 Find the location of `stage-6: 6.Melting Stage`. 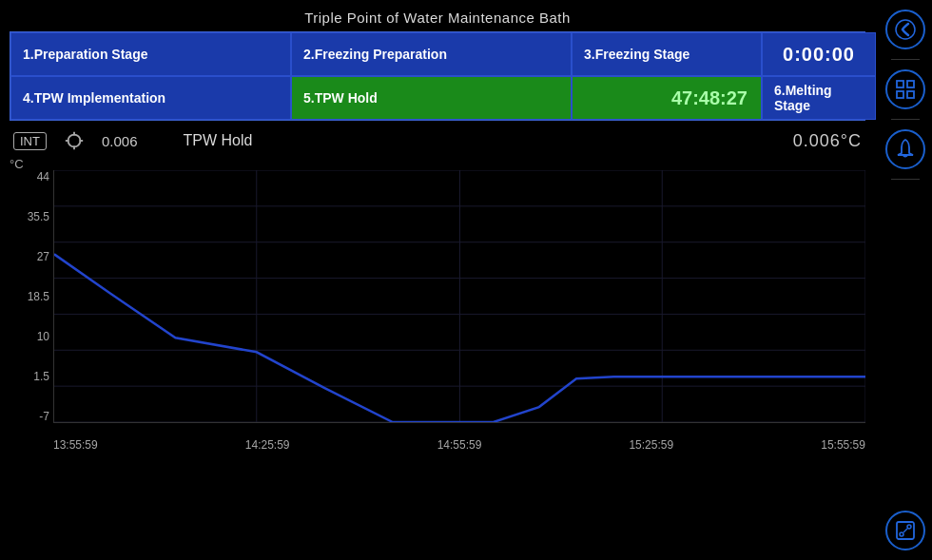

stage-6: 6.Melting Stage is located at coordinates (819, 98).